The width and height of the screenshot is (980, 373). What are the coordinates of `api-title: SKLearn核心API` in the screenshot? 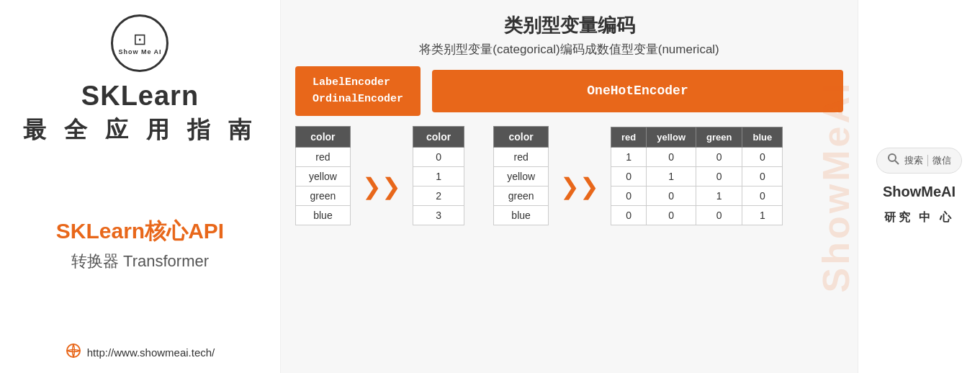 It's located at (140, 232).